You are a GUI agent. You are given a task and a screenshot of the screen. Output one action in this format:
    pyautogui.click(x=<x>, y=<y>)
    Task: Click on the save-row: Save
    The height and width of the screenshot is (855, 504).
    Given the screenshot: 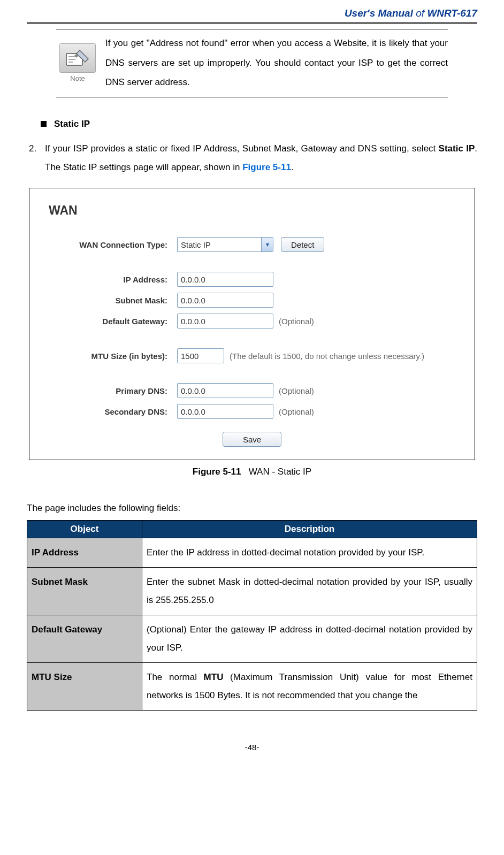 What is the action you would take?
    pyautogui.click(x=252, y=439)
    